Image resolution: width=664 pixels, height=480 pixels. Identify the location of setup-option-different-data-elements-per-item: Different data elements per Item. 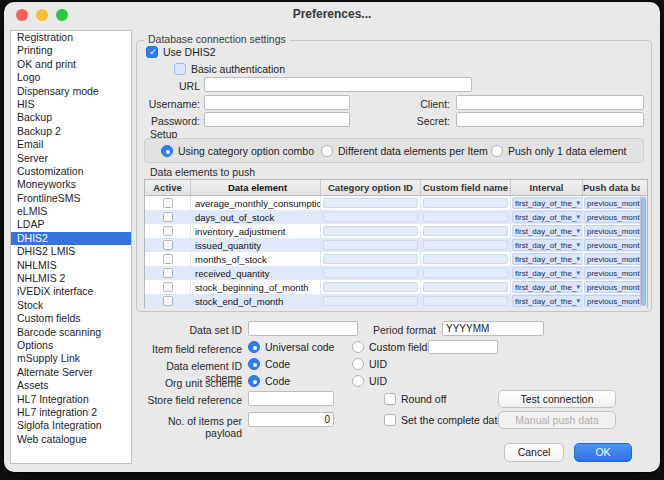
(404, 151).